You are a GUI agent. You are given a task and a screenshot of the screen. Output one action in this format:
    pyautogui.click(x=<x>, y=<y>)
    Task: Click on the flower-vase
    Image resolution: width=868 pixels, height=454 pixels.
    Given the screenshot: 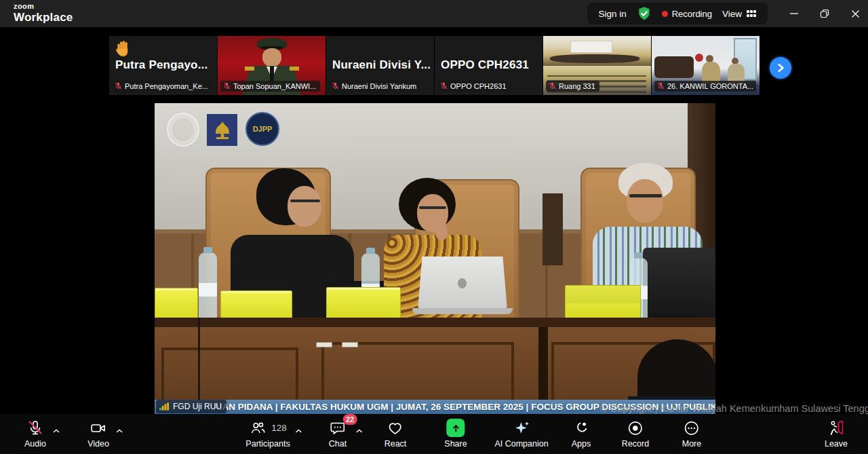 What is the action you would take?
    pyautogui.click(x=699, y=58)
    